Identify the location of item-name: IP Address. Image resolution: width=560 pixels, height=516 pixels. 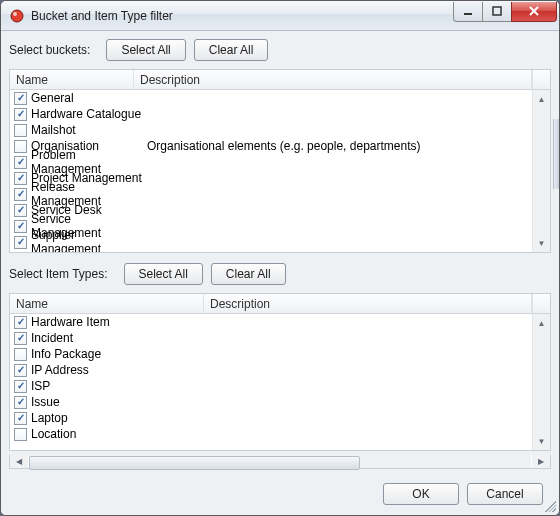
(122, 370).